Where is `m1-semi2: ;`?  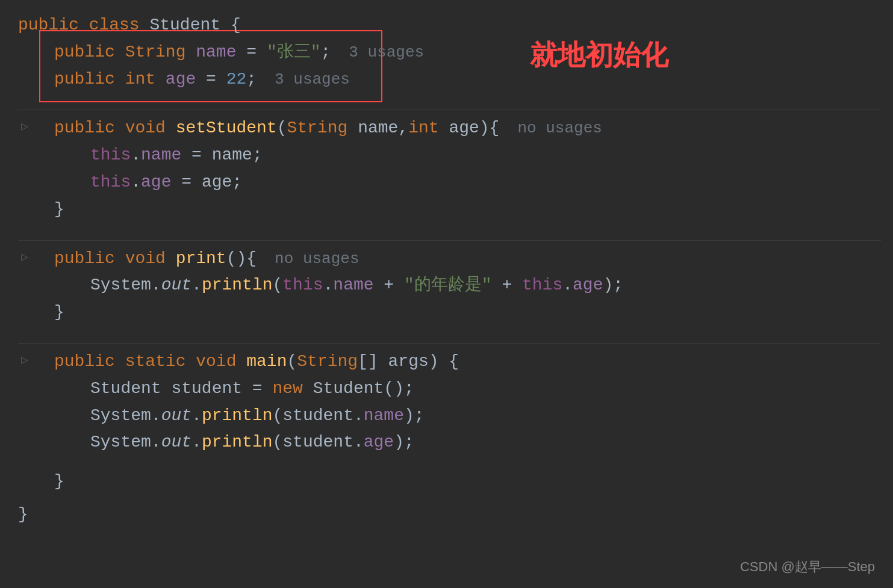
m1-semi2: ; is located at coordinates (237, 183).